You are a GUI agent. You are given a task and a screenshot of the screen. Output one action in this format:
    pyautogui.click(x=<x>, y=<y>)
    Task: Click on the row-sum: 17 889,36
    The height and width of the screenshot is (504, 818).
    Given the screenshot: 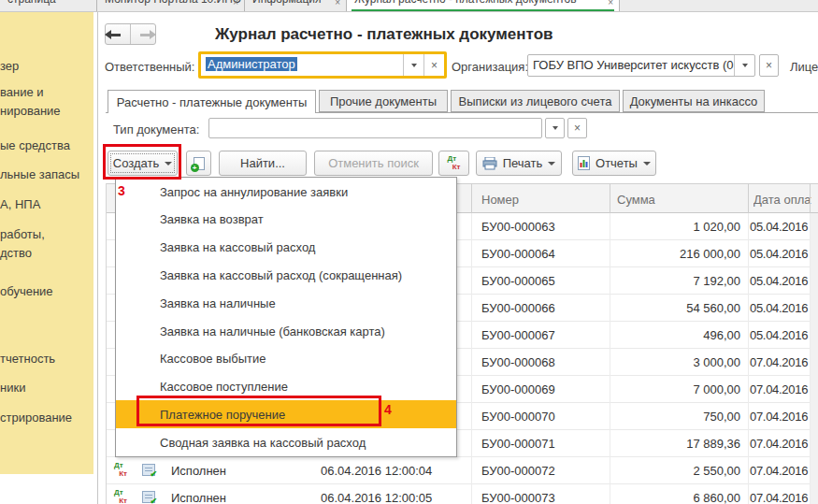 What is the action you would take?
    pyautogui.click(x=675, y=443)
    